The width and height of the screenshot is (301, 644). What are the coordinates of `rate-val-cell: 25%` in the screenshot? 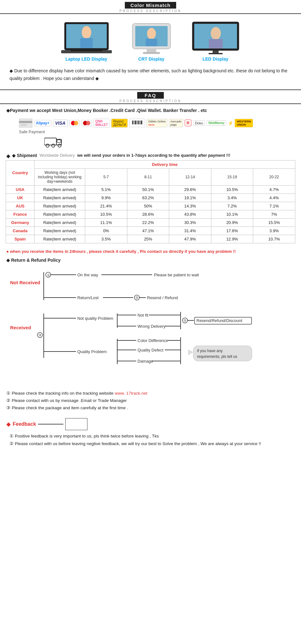 It's located at (148, 239).